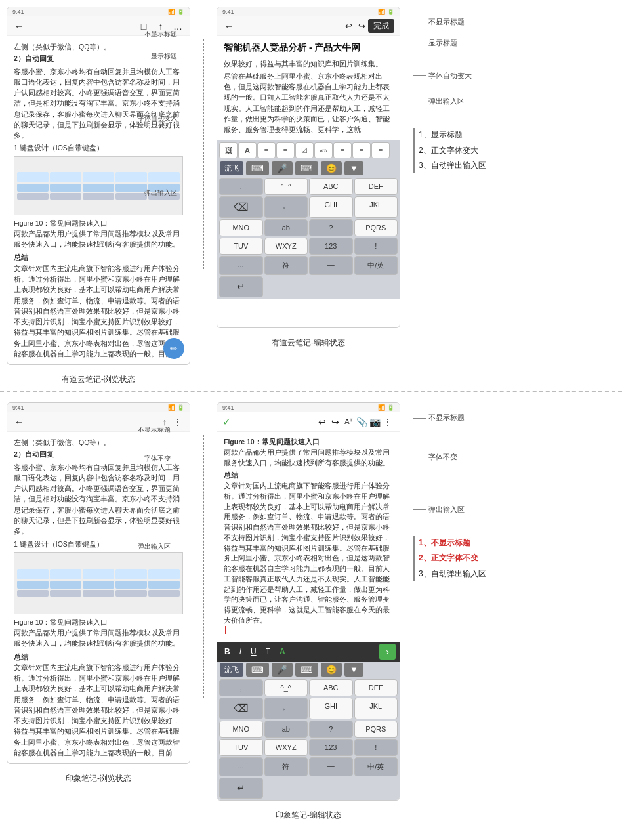  What do you see at coordinates (362, 26) in the screenshot?
I see `redo-icon: ↪` at bounding box center [362, 26].